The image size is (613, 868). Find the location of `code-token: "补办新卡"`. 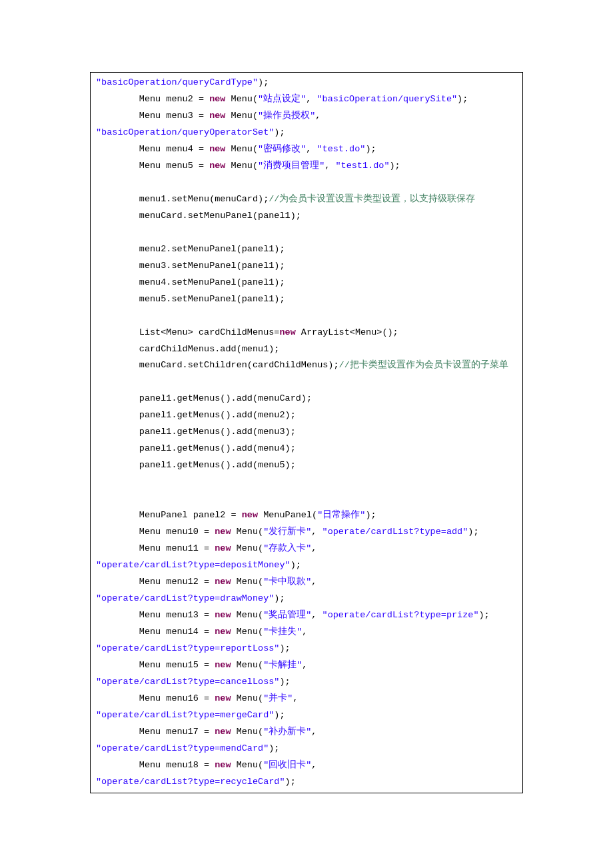

code-token: "补办新卡" is located at coordinates (287, 732).